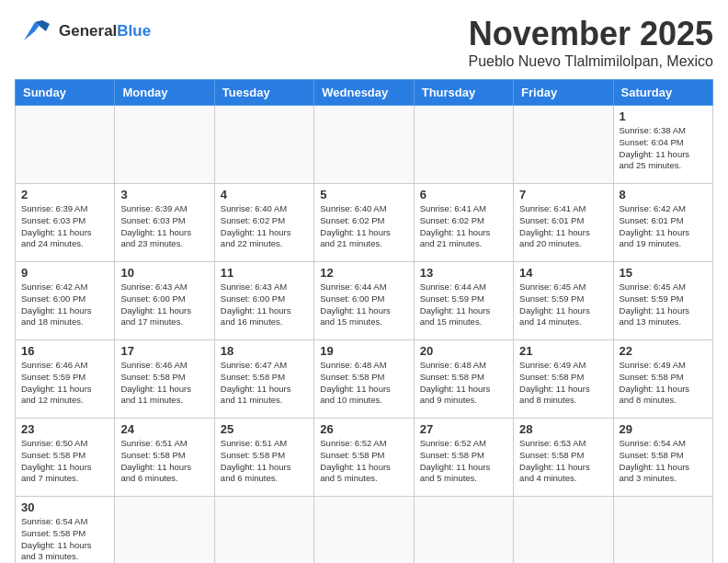 This screenshot has width=728, height=563. Describe the element at coordinates (463, 195) in the screenshot. I see `day-number: 6` at that location.